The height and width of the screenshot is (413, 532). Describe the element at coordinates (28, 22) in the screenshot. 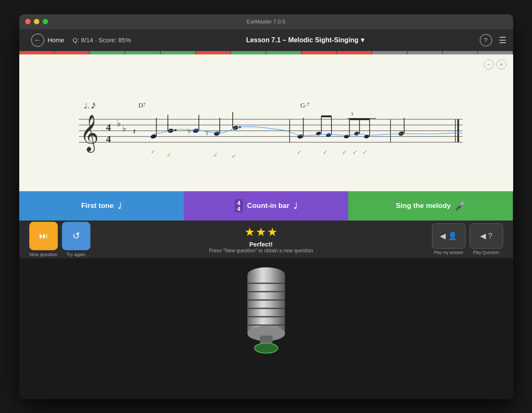

I see `close-button` at that location.